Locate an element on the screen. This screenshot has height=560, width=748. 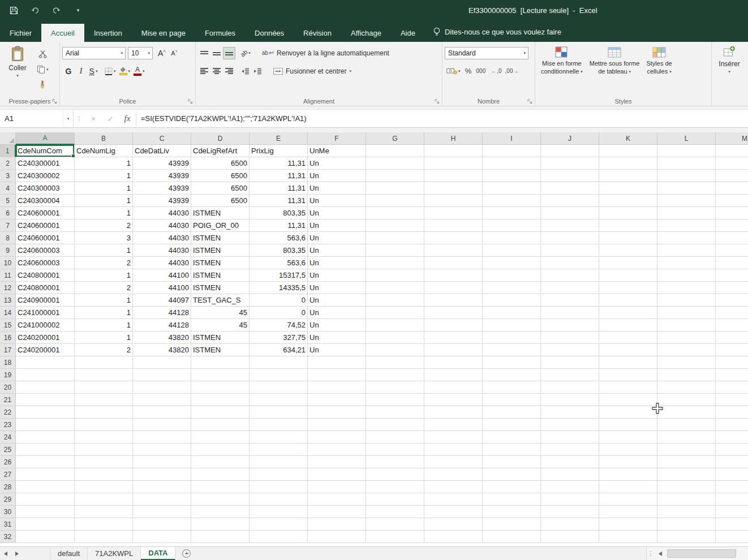
cell-H3 is located at coordinates (454, 176).